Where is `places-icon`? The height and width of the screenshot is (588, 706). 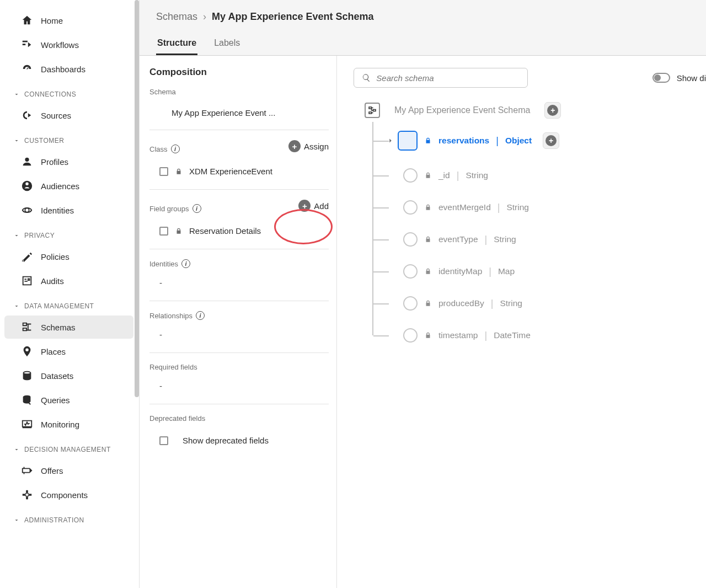 places-icon is located at coordinates (27, 351).